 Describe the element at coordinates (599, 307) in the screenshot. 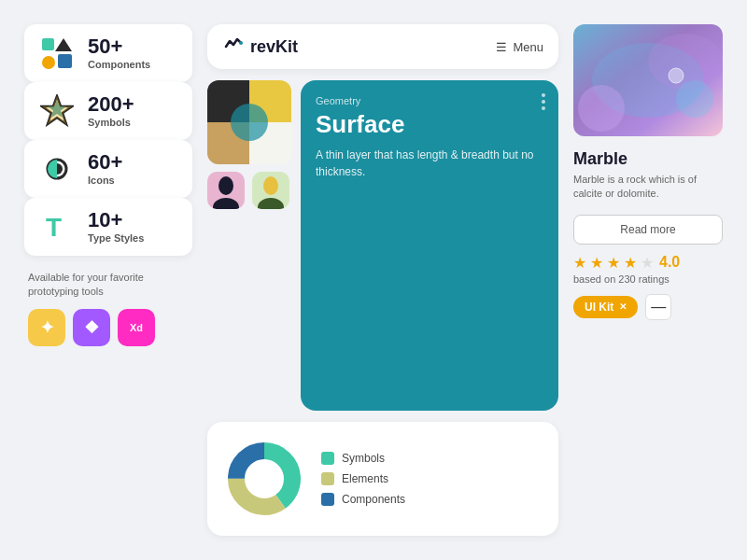

I see `tag-label: UI Kit` at that location.